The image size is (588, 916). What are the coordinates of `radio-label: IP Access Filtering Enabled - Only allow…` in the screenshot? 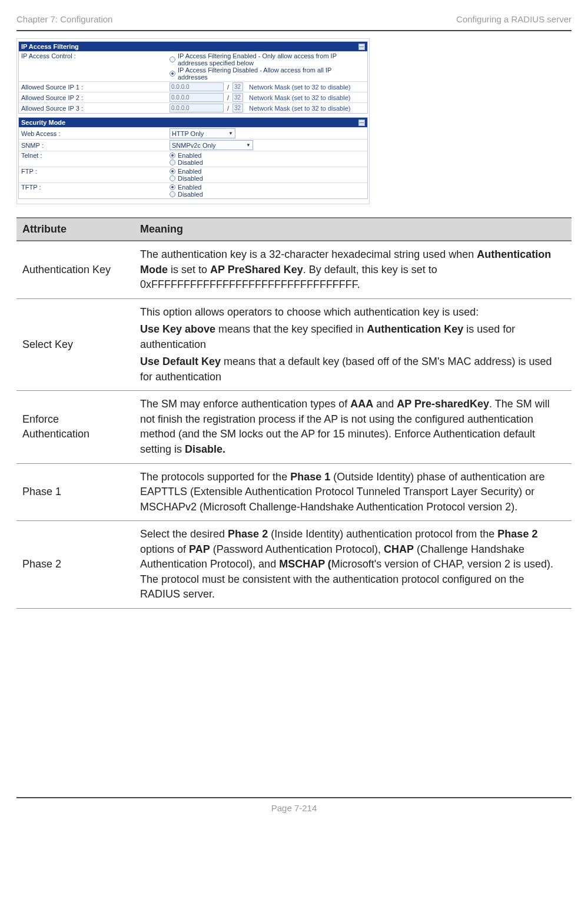 It's located at (269, 59).